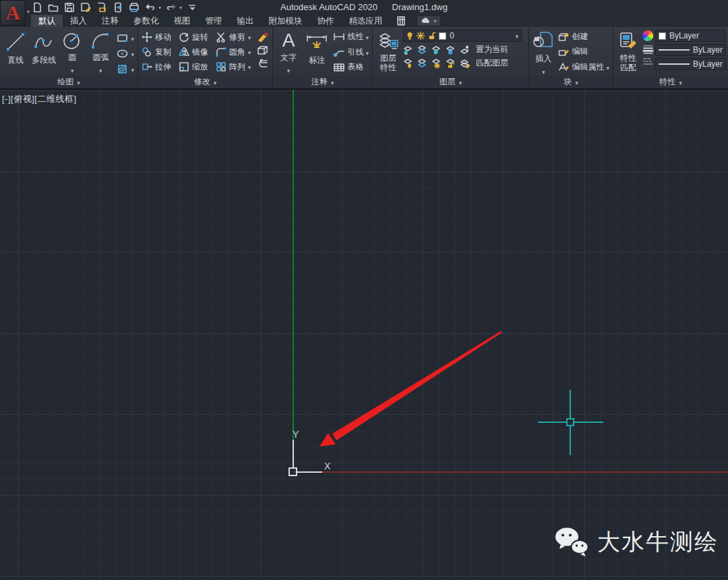  I want to click on connect-cloud-button: ▾, so click(429, 21).